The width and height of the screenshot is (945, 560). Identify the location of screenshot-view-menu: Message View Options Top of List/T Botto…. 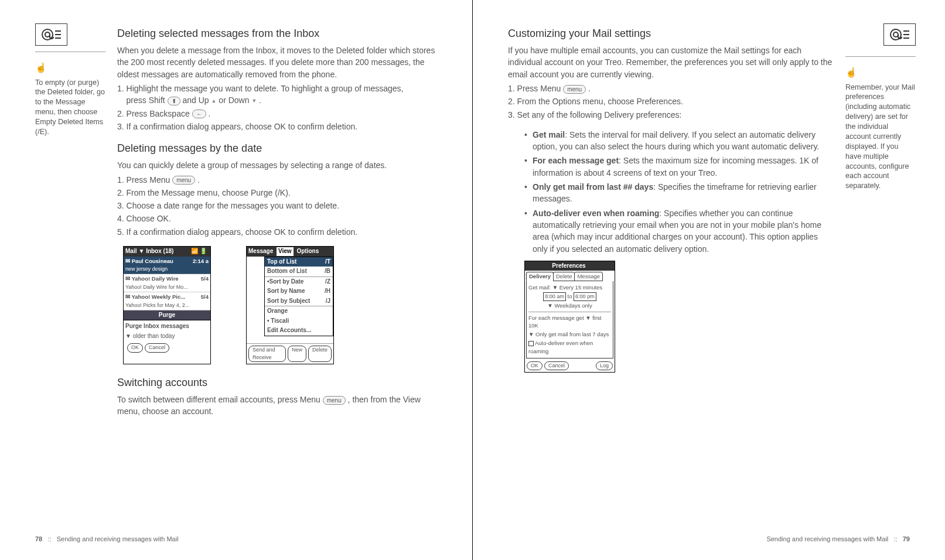
(290, 305).